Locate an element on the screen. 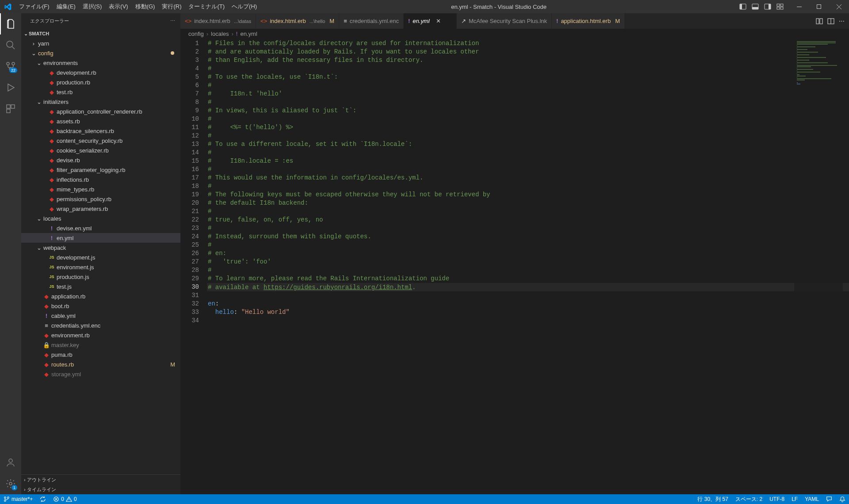  code-line: # <%= t('hello') %> is located at coordinates (528, 127).